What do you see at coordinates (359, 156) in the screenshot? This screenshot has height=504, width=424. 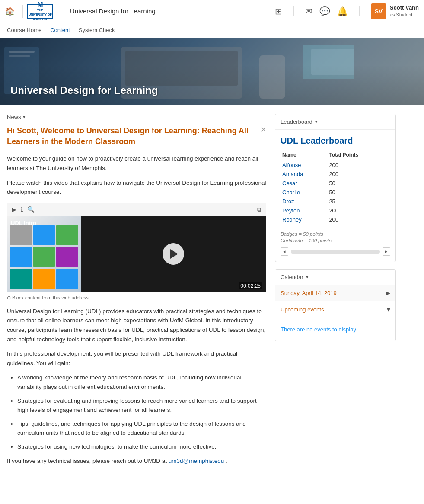 I see `lb-col-points: Total Points` at bounding box center [359, 156].